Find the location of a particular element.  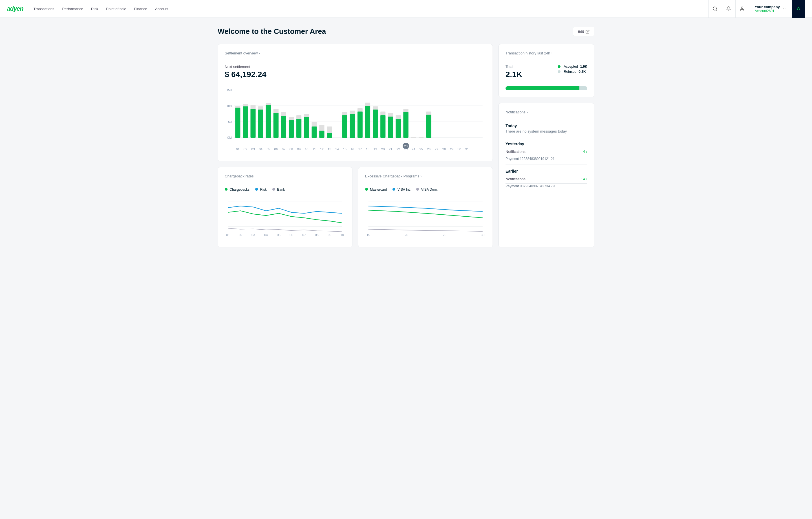

txn-header: Total 2.1K Accepted 1.9K Refused 0.2K is located at coordinates (546, 74).